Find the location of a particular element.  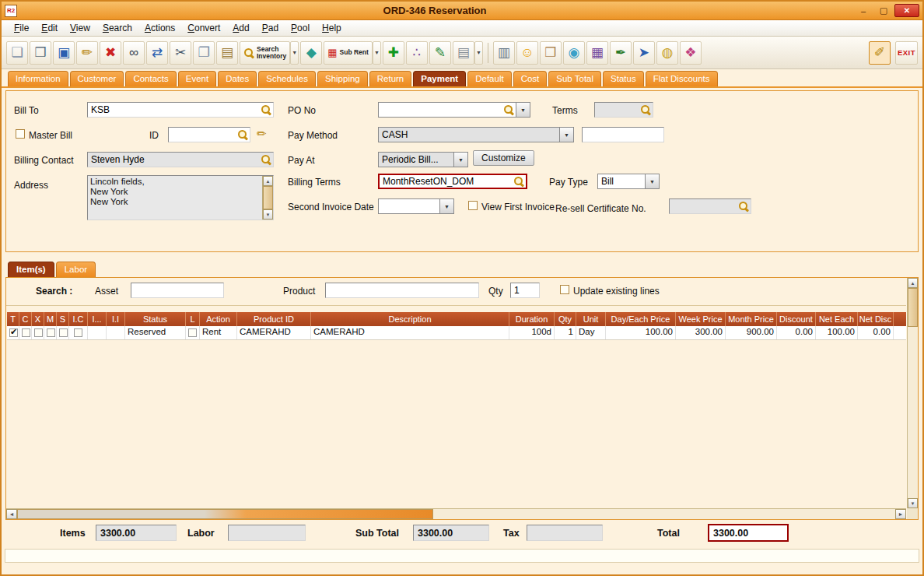

save-button: ▣ is located at coordinates (64, 53).